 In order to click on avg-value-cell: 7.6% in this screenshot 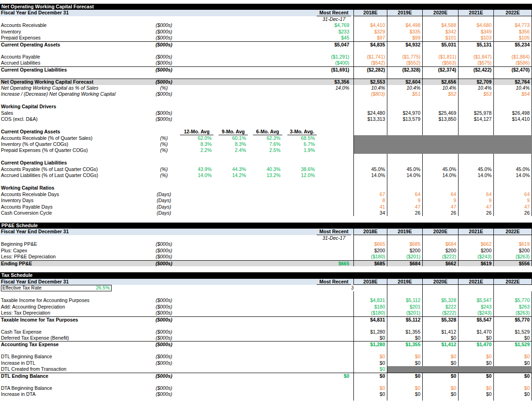, I will do `click(265, 144)`.